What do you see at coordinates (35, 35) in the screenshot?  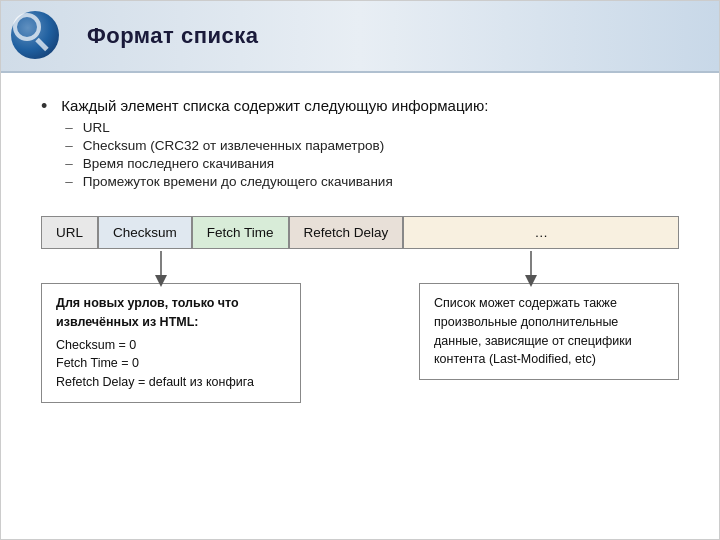 I see `logo-circle` at bounding box center [35, 35].